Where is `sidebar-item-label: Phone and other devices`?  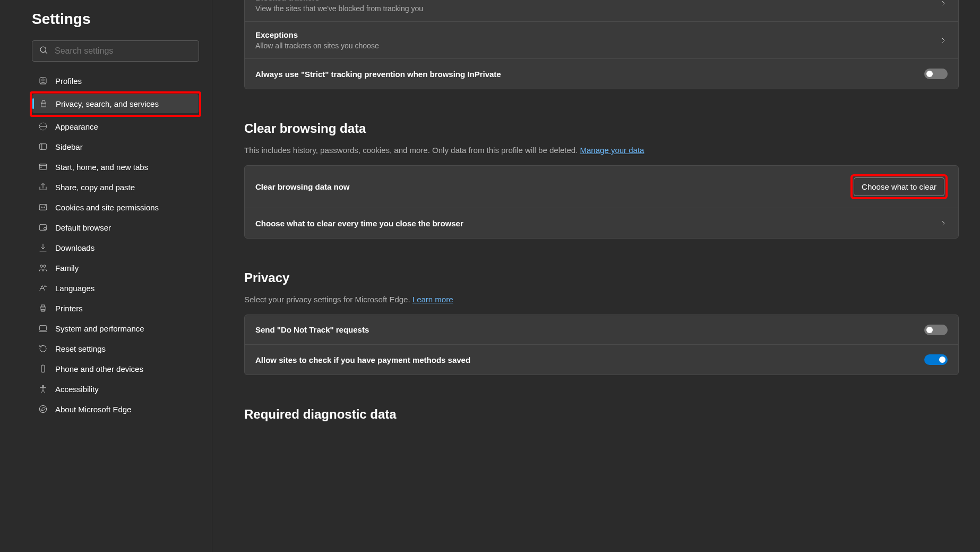
sidebar-item-label: Phone and other devices is located at coordinates (99, 369).